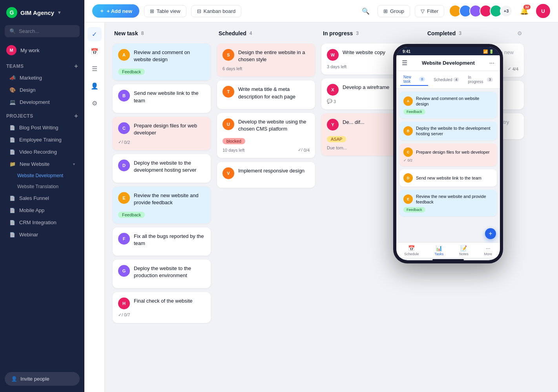  Describe the element at coordinates (42, 164) in the screenshot. I see `sidebar-item-new-website: 📁 New Website ▾` at that location.